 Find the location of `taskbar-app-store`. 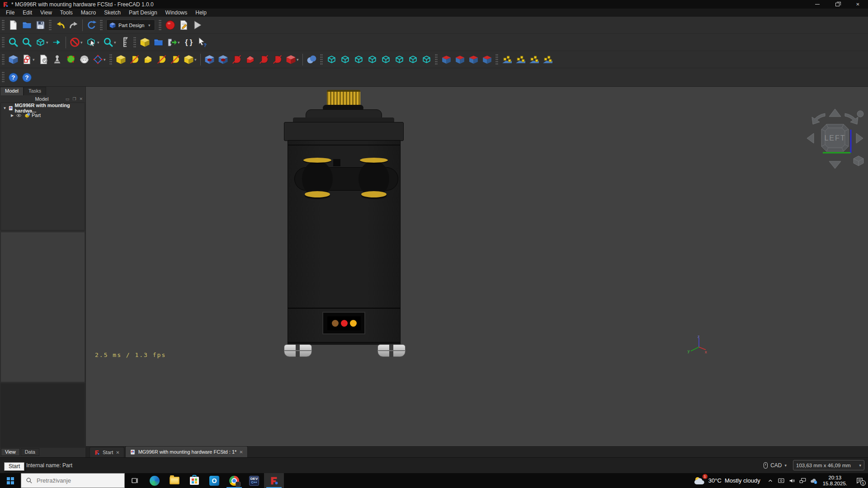

taskbar-app-store is located at coordinates (194, 481).